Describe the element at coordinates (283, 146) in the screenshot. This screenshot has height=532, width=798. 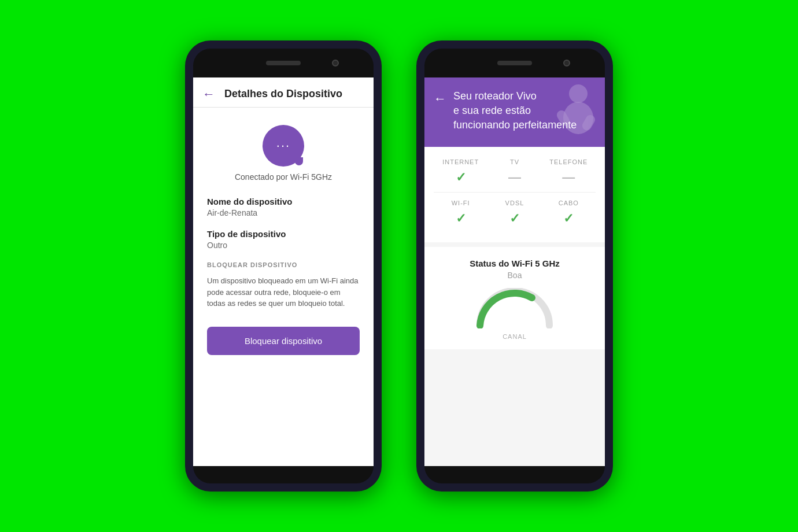
I see `device-avatar-dots: ···` at that location.